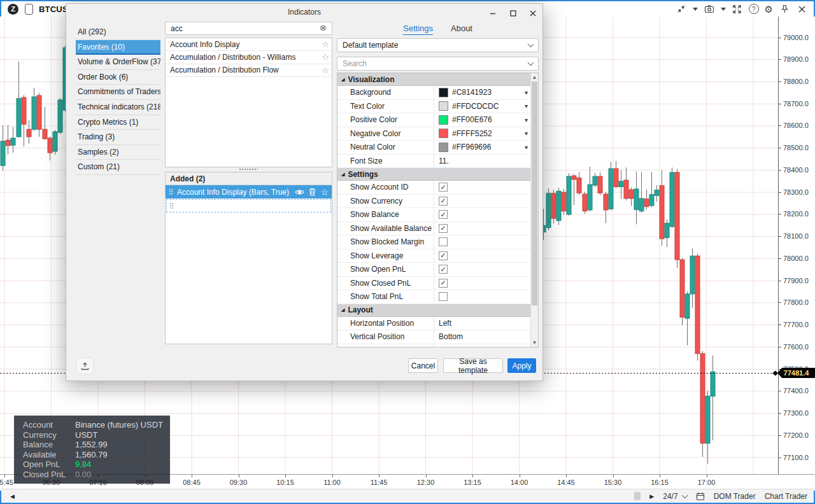 The width and height of the screenshot is (815, 504). Describe the element at coordinates (737, 9) in the screenshot. I see `fullscreen-icon` at that location.